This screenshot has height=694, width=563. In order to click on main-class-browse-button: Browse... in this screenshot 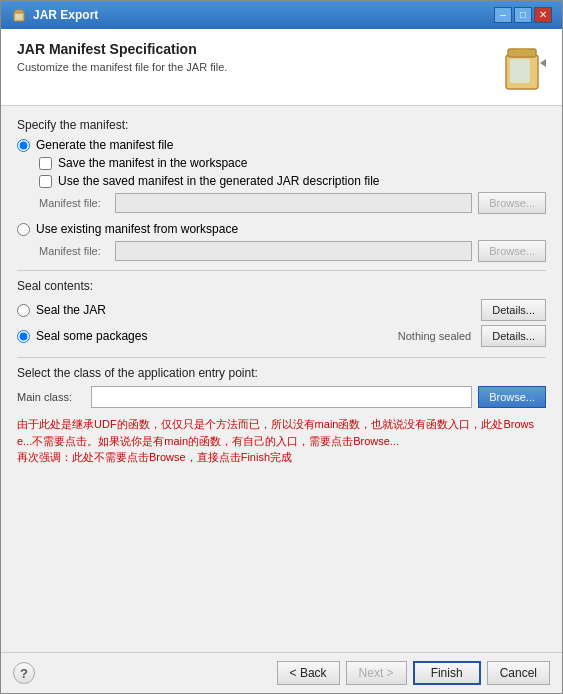, I will do `click(512, 397)`.